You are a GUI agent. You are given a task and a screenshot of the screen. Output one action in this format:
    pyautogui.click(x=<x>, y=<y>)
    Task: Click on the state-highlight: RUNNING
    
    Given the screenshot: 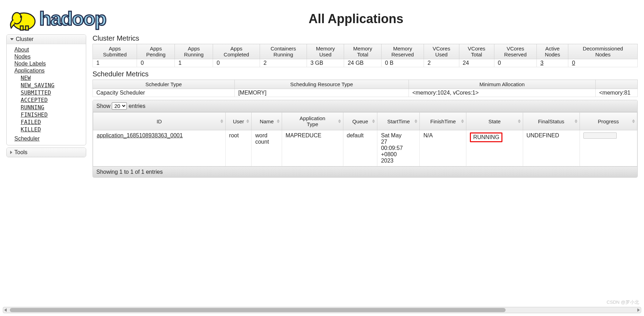 What is the action you would take?
    pyautogui.click(x=486, y=137)
    